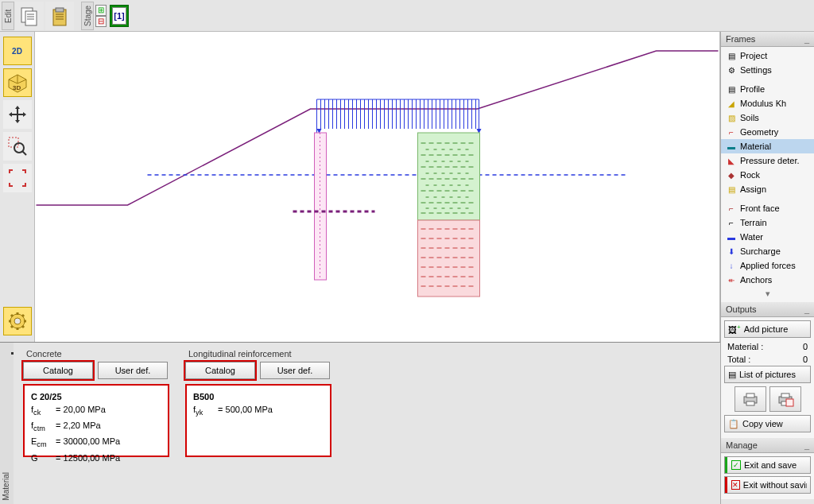  I want to click on settings-gear-icon, so click(17, 321).